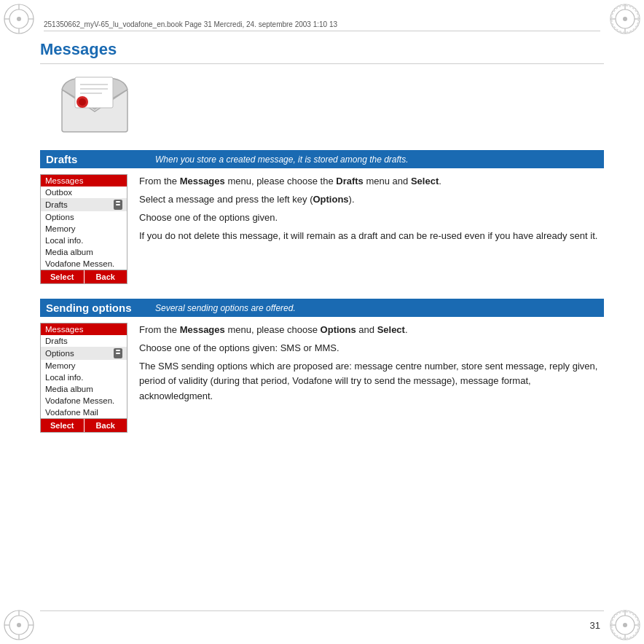  What do you see at coordinates (63, 425) in the screenshot?
I see `select-button-2: Select` at bounding box center [63, 425].